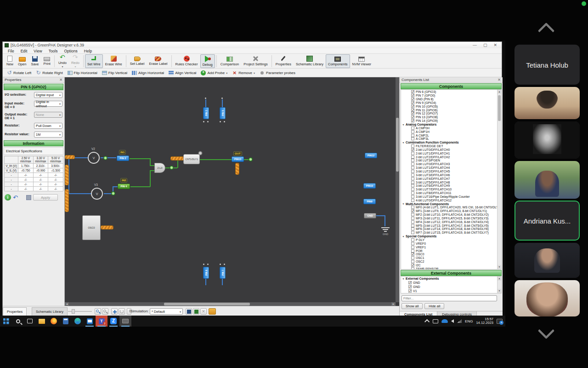 The width and height of the screenshot is (588, 368). Describe the element at coordinates (393, 304) in the screenshot. I see `scroll-right-icon: ►` at that location.